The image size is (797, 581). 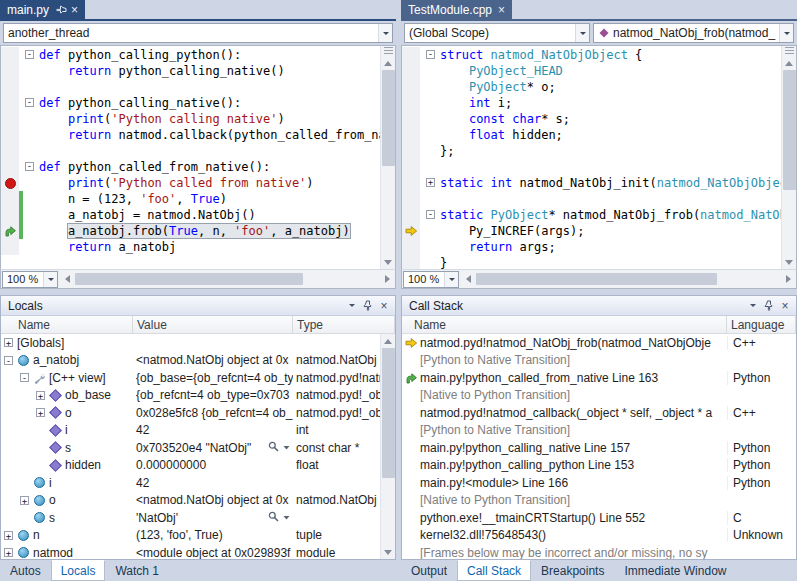 What do you see at coordinates (788, 158) in the screenshot?
I see `vertical-scrollbar` at bounding box center [788, 158].